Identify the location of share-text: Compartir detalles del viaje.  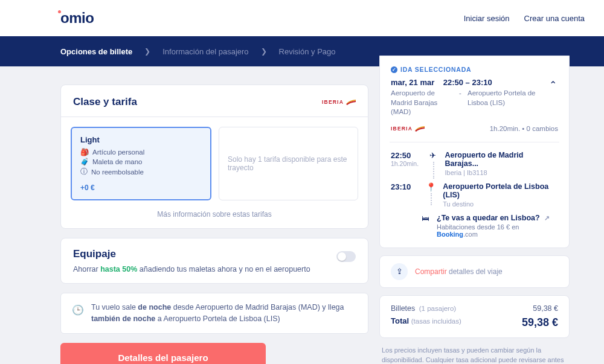
(459, 272).